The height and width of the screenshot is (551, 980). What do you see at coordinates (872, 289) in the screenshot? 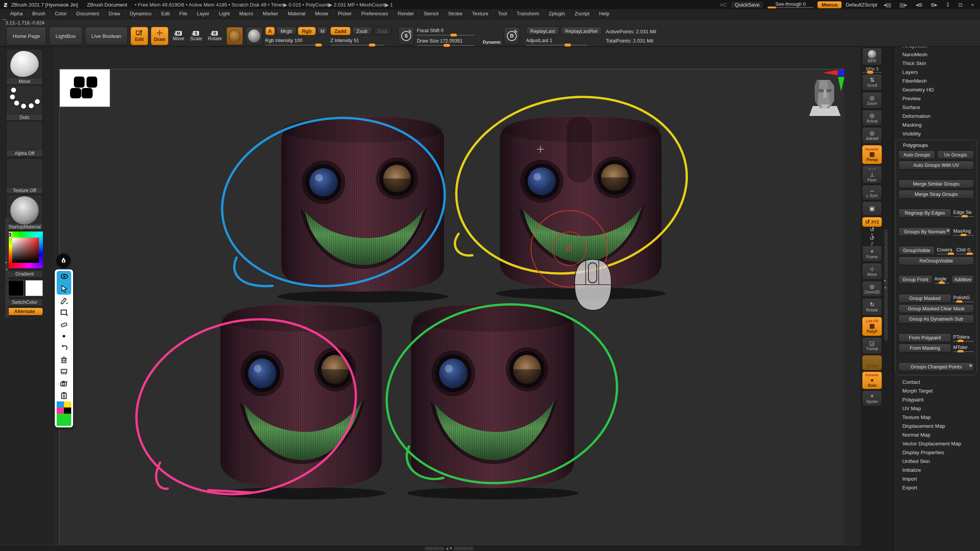
I see `zoom3d-button: ◎Zoom3D` at bounding box center [872, 289].